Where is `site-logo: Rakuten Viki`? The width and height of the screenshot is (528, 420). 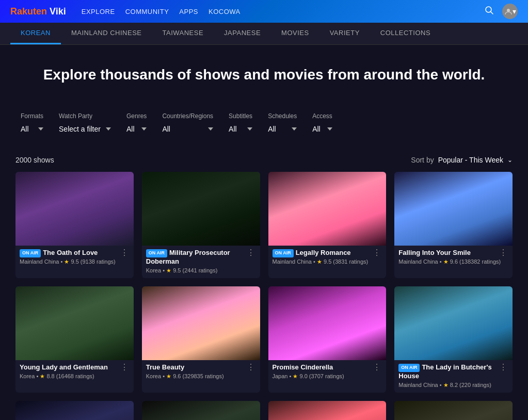 site-logo: Rakuten Viki is located at coordinates (38, 11).